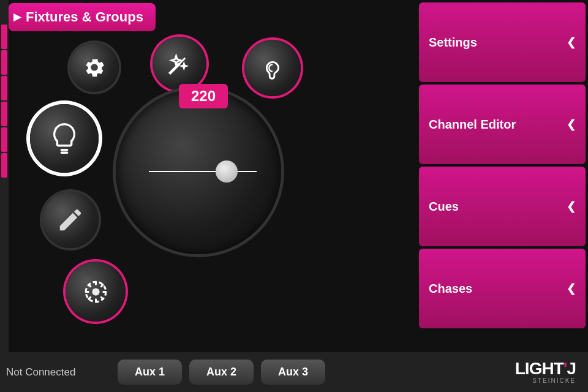 The height and width of the screenshot is (392, 588). What do you see at coordinates (70, 220) in the screenshot?
I see `pencil-button` at bounding box center [70, 220].